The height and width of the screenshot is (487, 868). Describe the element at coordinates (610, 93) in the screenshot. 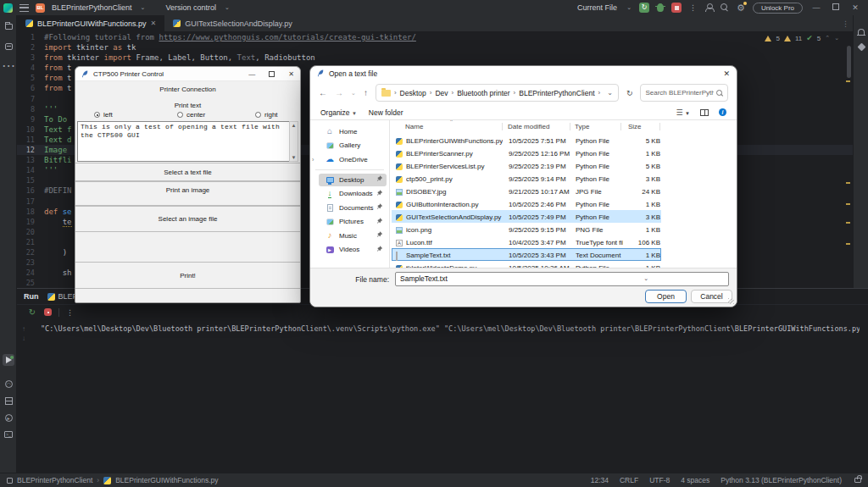

I see `address-dropdown-icon: ⌄` at that location.